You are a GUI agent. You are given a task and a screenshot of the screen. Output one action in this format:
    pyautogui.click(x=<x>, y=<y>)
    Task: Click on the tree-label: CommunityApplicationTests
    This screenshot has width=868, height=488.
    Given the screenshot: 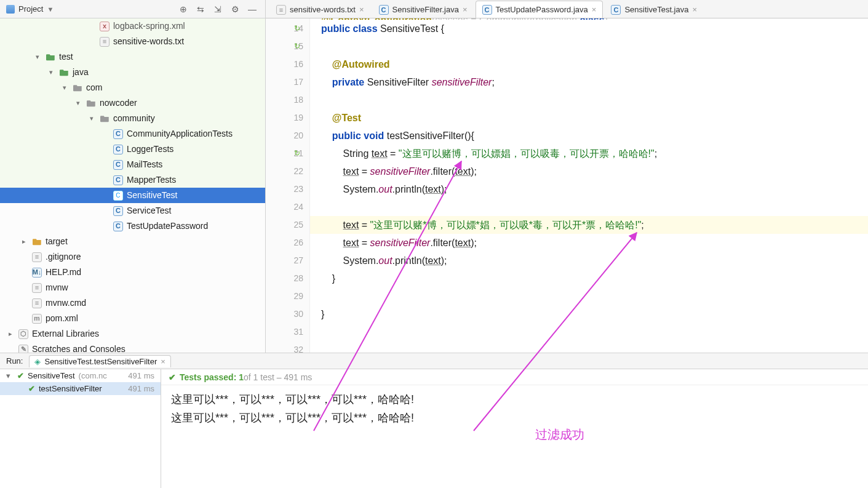 What is the action you would take?
    pyautogui.click(x=180, y=134)
    